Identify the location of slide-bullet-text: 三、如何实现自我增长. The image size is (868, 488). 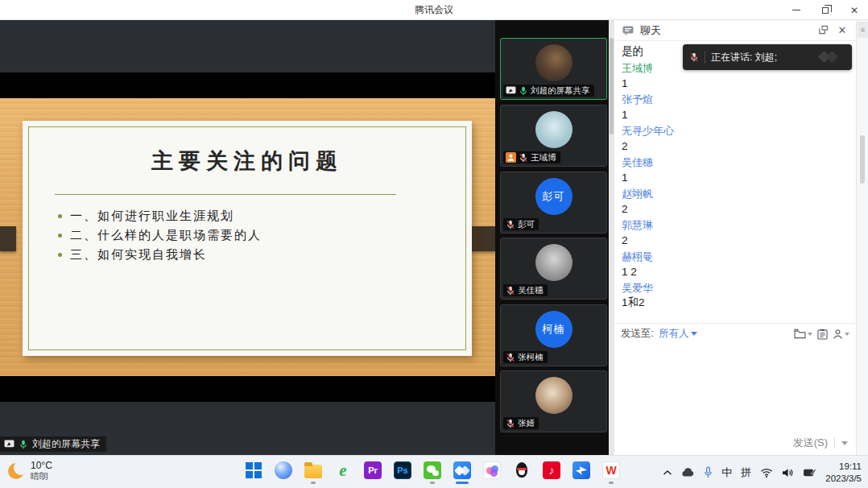
(138, 254).